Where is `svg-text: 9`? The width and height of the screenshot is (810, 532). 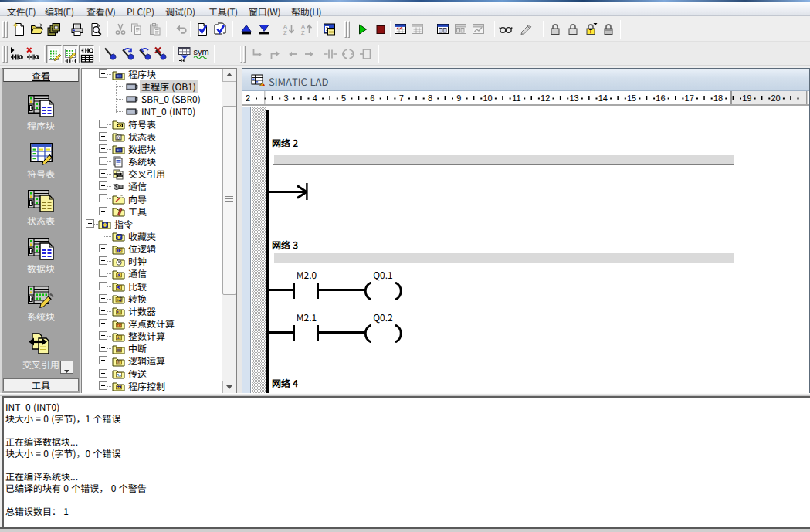 svg-text: 9 is located at coordinates (459, 98).